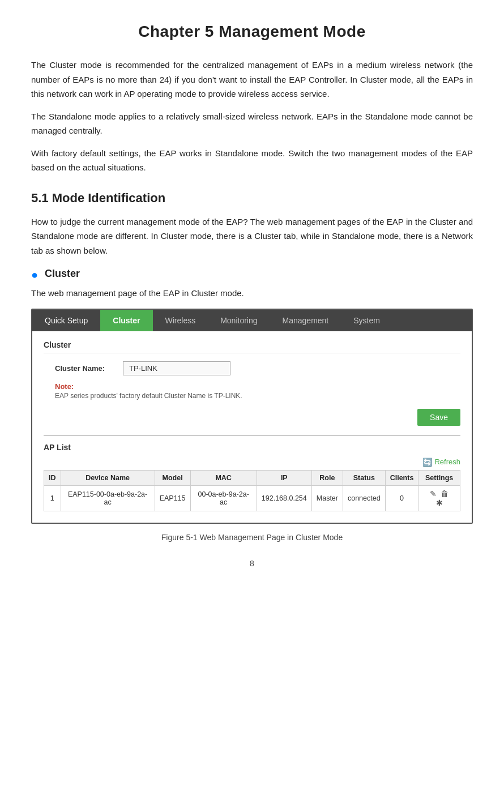 This screenshot has height=812, width=504. Describe the element at coordinates (402, 498) in the screenshot. I see `row-clients: 0` at that location.